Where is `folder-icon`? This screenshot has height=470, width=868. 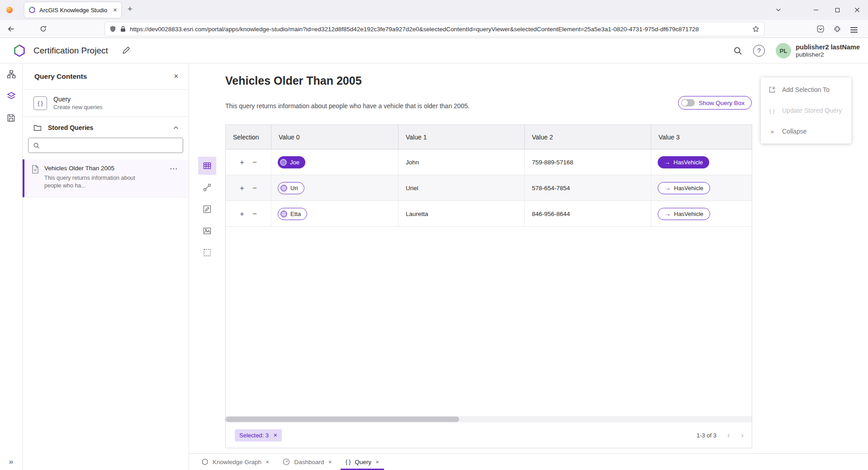 folder-icon is located at coordinates (38, 128).